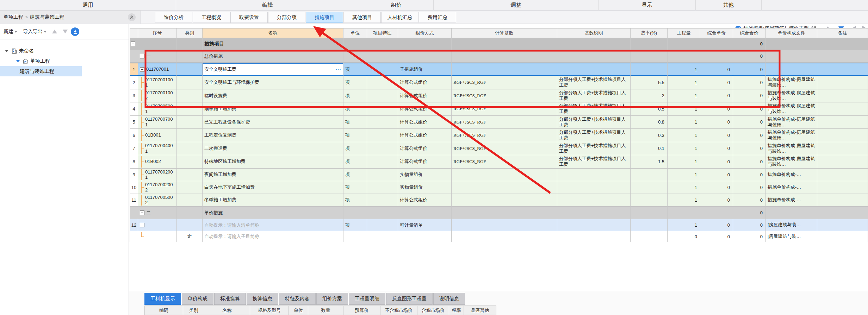 Image resolution: width=868 pixels, height=315 pixels. I want to click on ribbon-menu-其他: 其他, so click(728, 5).